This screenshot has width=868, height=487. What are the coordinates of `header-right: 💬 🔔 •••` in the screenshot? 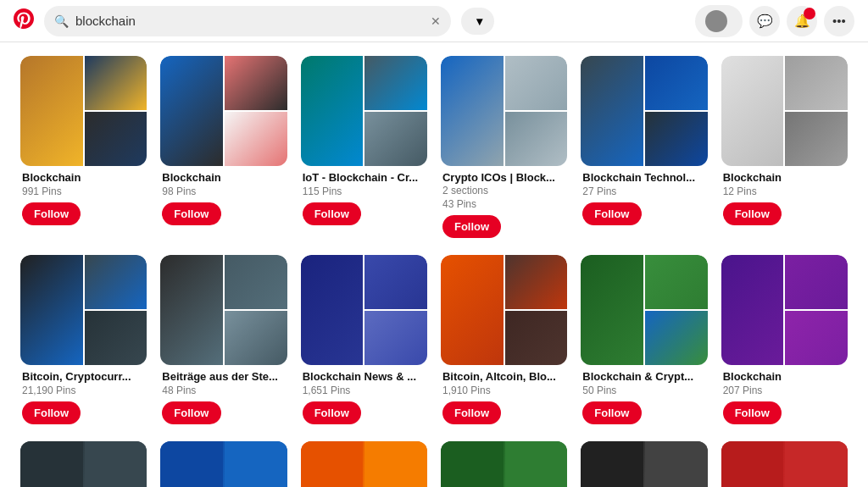 It's located at (775, 21).